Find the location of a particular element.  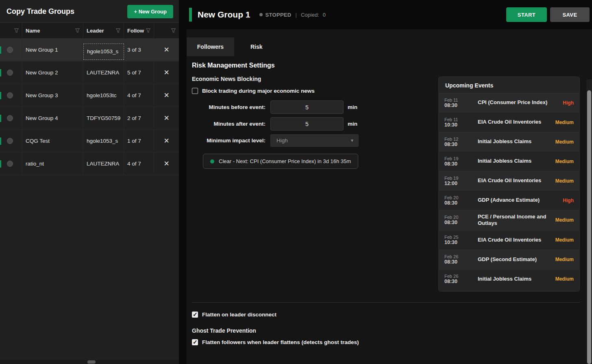

block-news-label: Block trading during major economic news is located at coordinates (259, 91).